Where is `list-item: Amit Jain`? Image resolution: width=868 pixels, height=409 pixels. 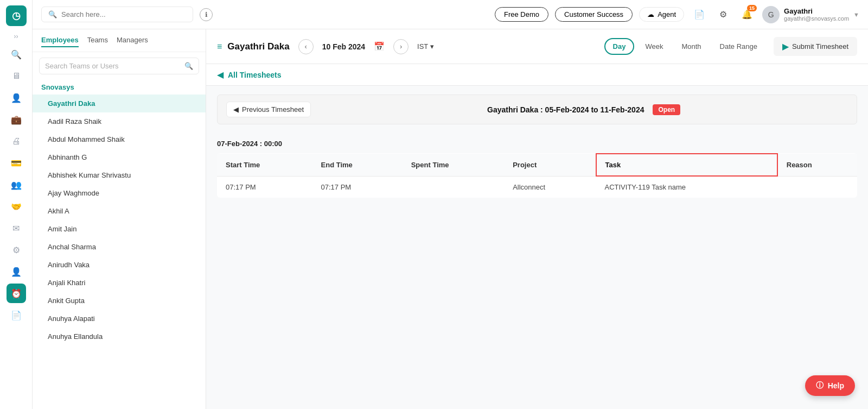
list-item: Amit Jain is located at coordinates (119, 229).